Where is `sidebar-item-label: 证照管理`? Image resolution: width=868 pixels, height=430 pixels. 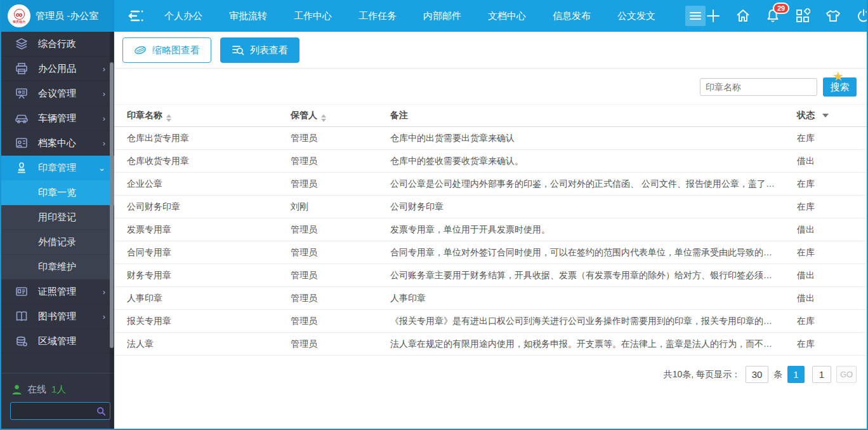 sidebar-item-label: 证照管理 is located at coordinates (70, 292).